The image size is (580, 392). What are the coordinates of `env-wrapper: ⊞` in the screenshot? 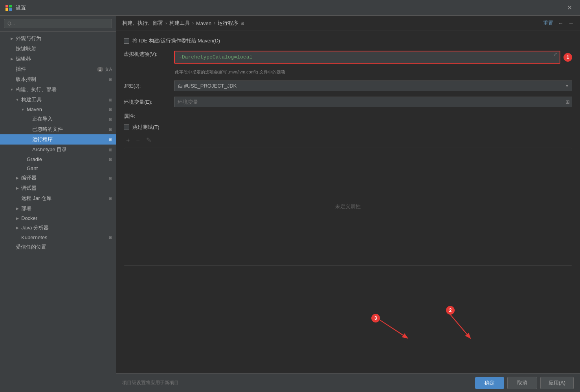 It's located at (373, 102).